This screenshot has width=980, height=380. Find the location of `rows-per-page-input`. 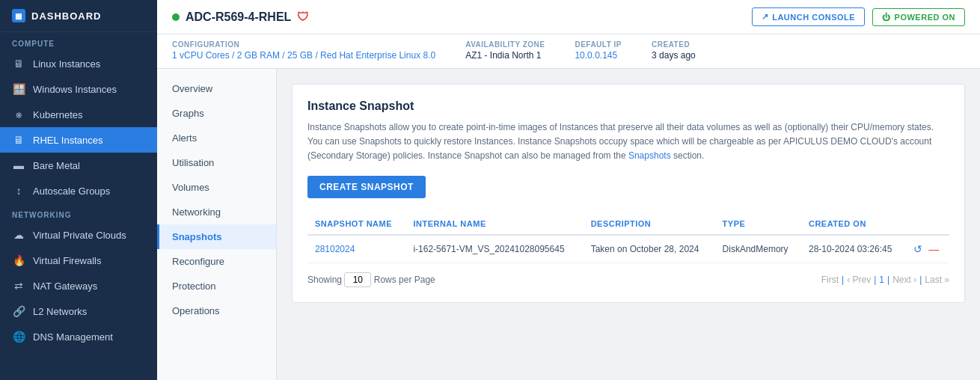

rows-per-page-input is located at coordinates (358, 280).